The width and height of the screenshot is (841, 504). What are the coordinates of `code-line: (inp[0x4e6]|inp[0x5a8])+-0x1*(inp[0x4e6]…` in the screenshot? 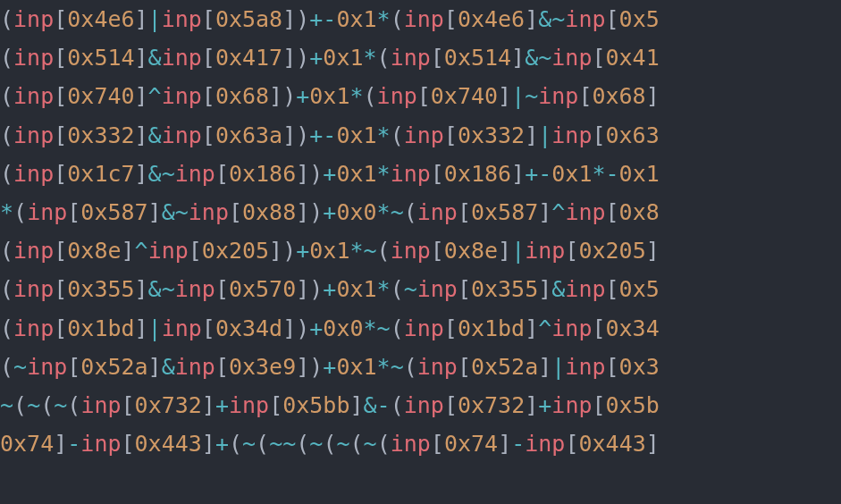 It's located at (420, 20).